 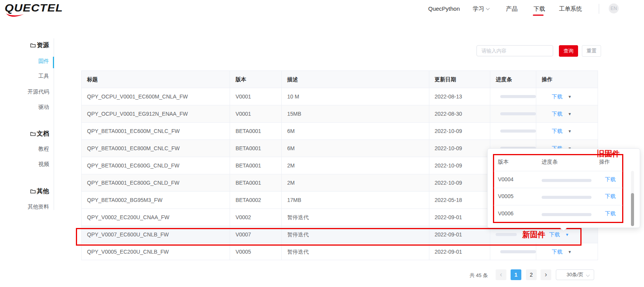 What do you see at coordinates (25, 92) in the screenshot?
I see `sidebar-item-opensource: 开源代码` at bounding box center [25, 92].